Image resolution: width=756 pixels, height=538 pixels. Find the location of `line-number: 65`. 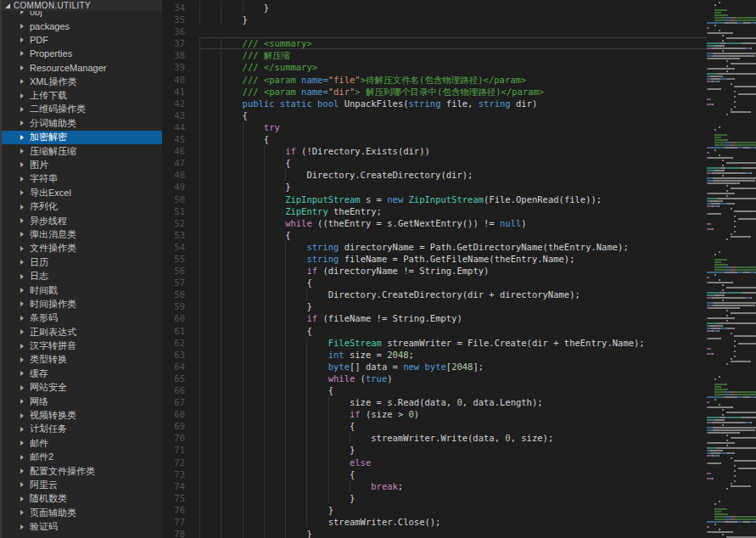

line-number: 65 is located at coordinates (178, 378).